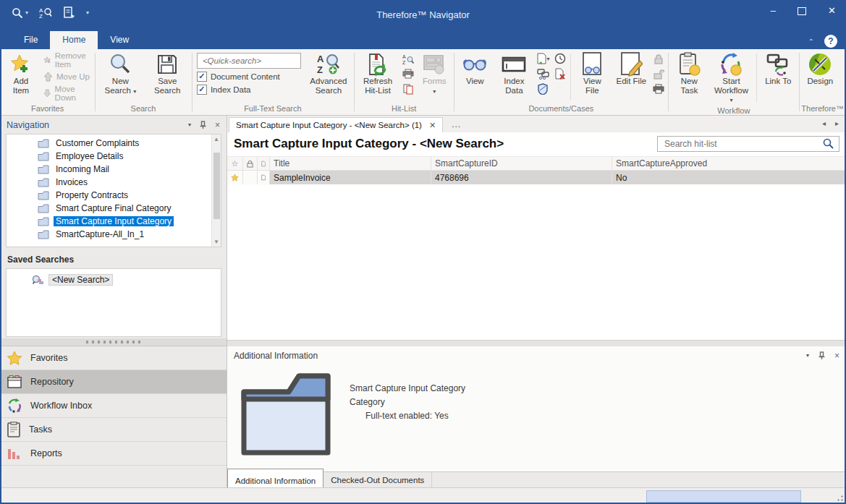  Describe the element at coordinates (522, 178) in the screenshot. I see `row-id-cell: 4768696` at that location.